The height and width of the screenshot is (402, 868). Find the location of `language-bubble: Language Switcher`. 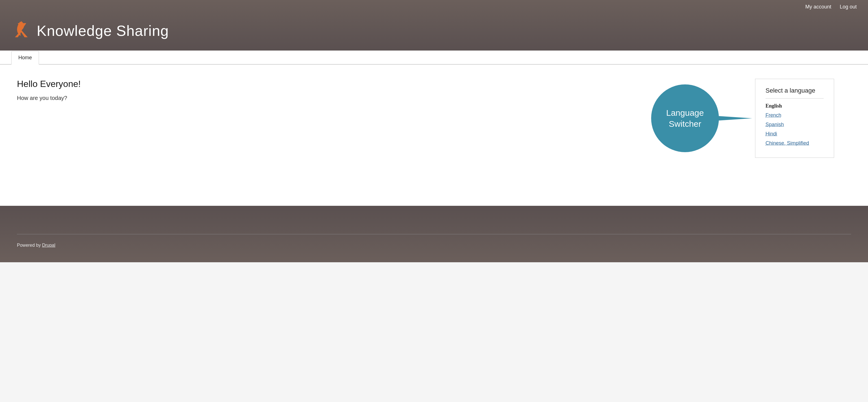

language-bubble: Language Switcher is located at coordinates (685, 118).